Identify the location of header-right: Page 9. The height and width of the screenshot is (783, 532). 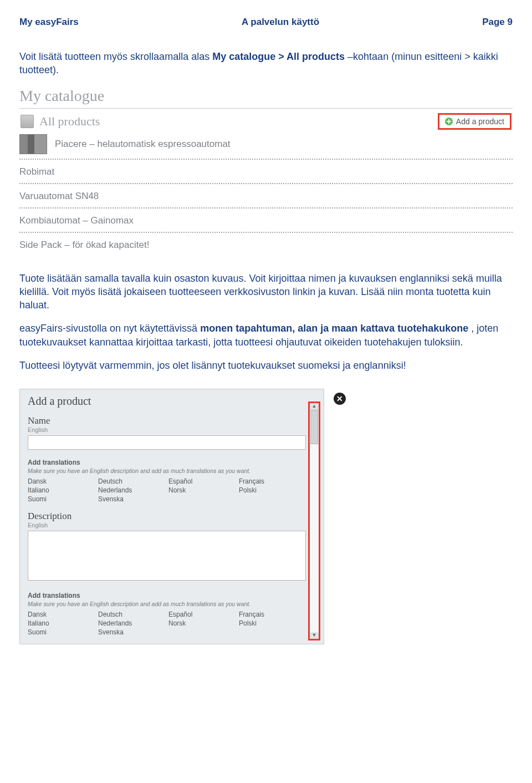
(498, 22).